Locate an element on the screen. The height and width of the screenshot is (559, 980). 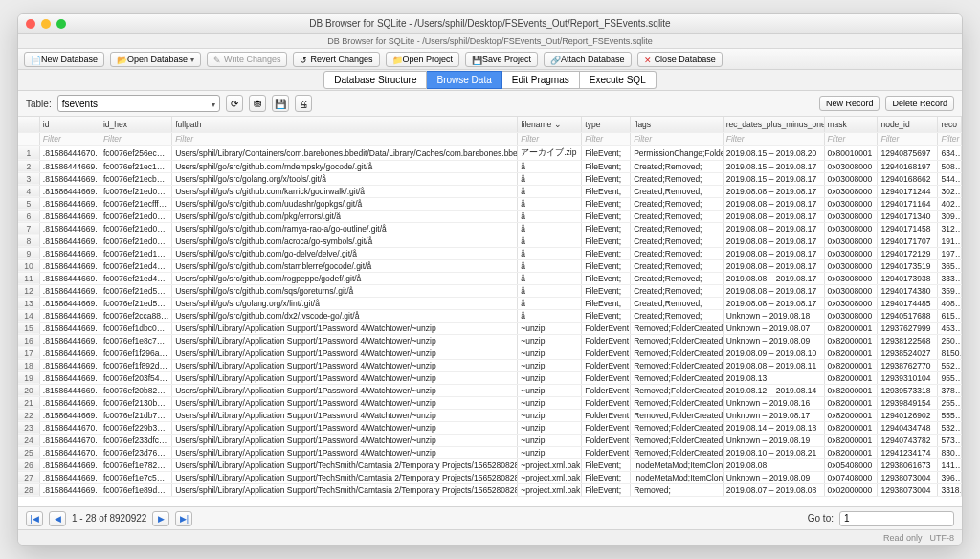
cell-reco: 333… is located at coordinates (949, 278).